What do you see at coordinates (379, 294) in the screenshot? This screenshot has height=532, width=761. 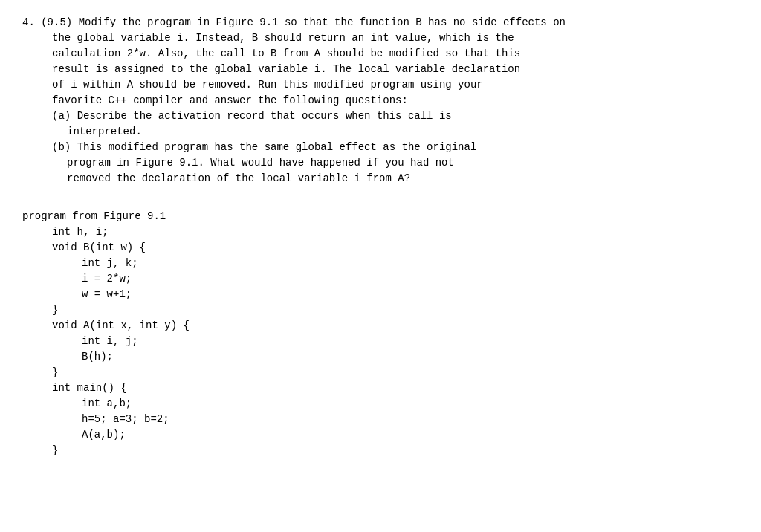 I see `prog-line-4: w = w+1;` at bounding box center [379, 294].